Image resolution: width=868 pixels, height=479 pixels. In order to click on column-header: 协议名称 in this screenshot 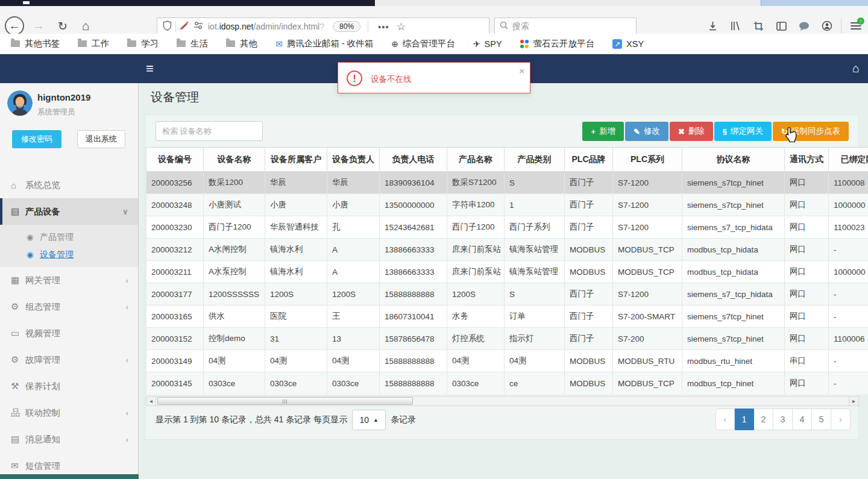, I will do `click(734, 160)`.